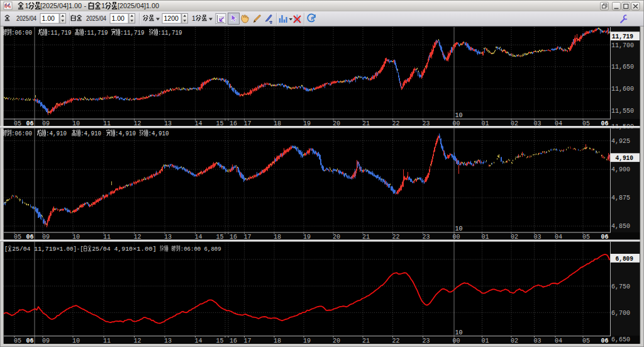  What do you see at coordinates (172, 18) in the screenshot?
I see `svg-text: 1200` at bounding box center [172, 18].